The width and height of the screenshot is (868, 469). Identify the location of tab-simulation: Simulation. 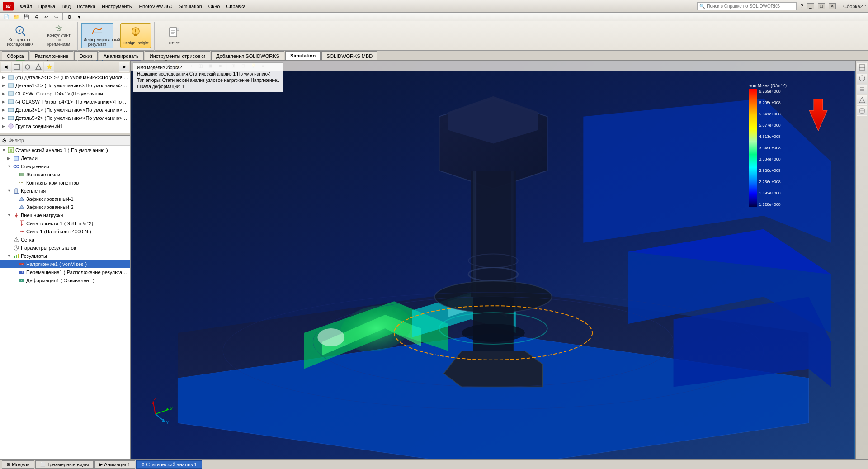
(303, 56).